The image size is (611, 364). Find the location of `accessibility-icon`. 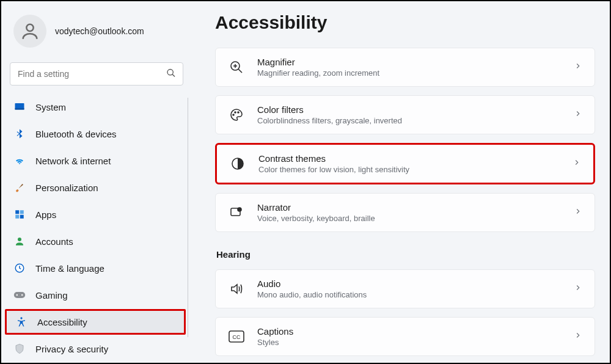

accessibility-icon is located at coordinates (21, 322).